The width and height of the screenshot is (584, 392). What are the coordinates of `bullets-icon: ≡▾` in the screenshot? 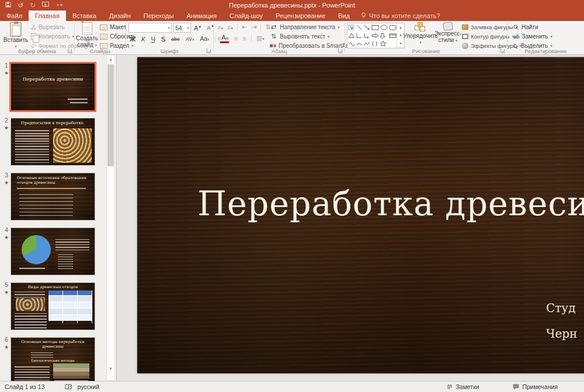 It's located at (220, 27).